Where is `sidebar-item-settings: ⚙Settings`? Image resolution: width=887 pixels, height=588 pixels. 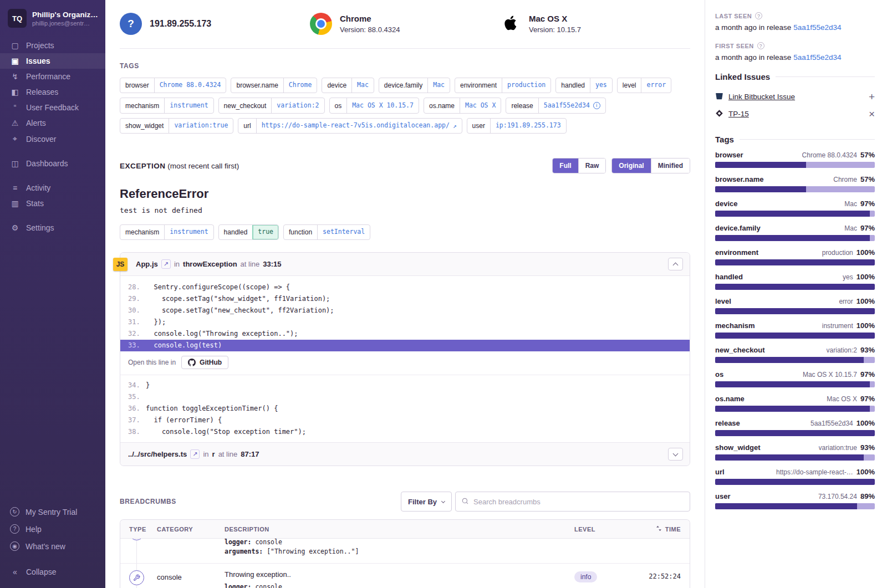
sidebar-item-settings: ⚙Settings is located at coordinates (53, 228).